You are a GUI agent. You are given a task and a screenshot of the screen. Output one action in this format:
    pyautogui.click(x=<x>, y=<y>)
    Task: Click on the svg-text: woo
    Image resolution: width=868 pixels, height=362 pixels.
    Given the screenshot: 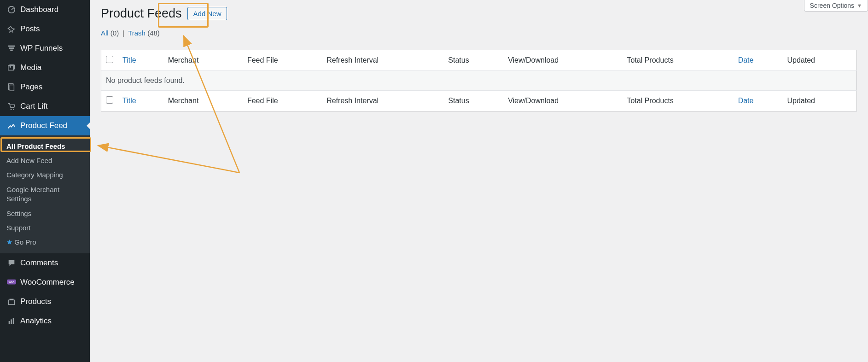 What is the action you would take?
    pyautogui.click(x=12, y=282)
    